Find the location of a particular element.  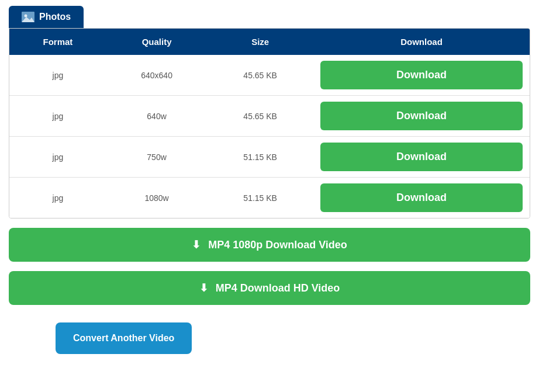

download-button-2: Download is located at coordinates (421, 157).